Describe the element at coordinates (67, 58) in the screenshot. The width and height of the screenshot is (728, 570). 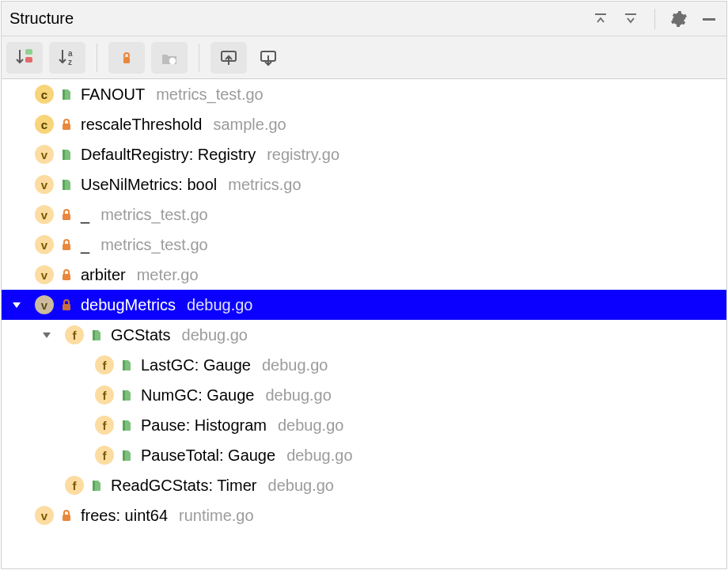
I see `sort-alpha-button: a z` at that location.